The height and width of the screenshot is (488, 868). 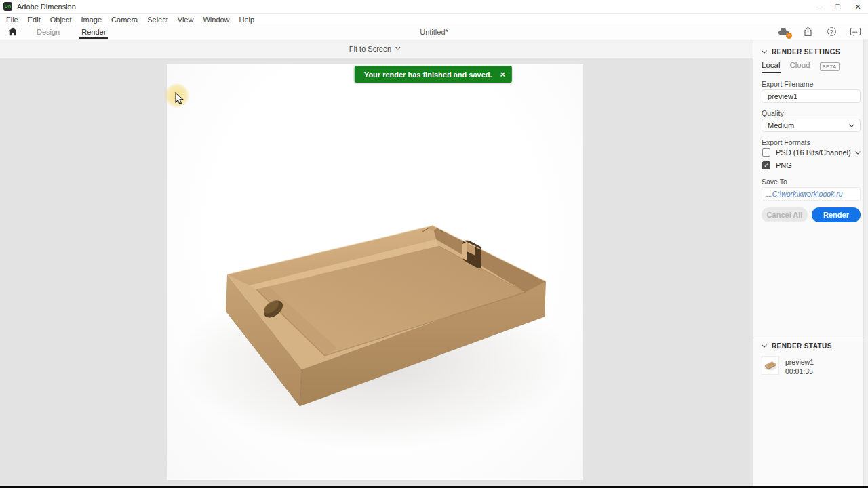 What do you see at coordinates (433, 75) in the screenshot?
I see `render-complete-toast: Your render has finished and saved. ×` at bounding box center [433, 75].